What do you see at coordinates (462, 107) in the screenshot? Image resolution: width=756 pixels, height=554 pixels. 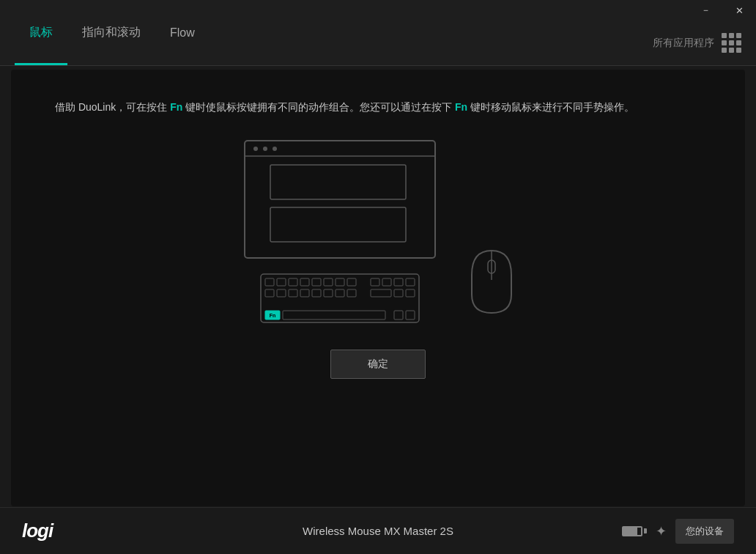 I see `fn-highlight-2: Fn` at bounding box center [462, 107].